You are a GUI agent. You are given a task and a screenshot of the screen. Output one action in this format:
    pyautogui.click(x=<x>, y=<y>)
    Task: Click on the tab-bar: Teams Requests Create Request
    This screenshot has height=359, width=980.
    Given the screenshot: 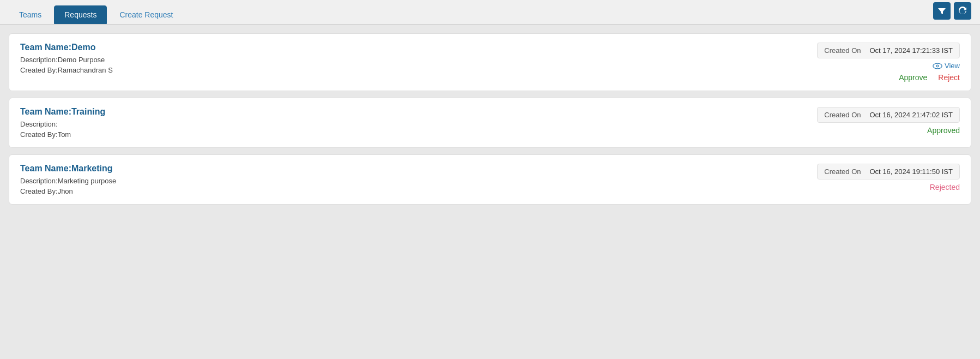 What is the action you would take?
    pyautogui.click(x=490, y=12)
    